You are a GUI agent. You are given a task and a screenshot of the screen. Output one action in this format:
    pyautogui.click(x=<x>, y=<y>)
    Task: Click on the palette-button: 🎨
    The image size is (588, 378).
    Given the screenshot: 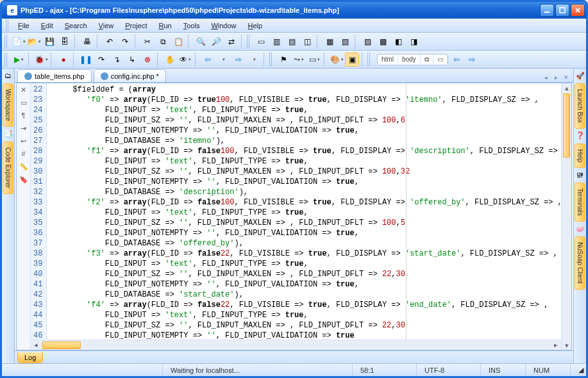 What is the action you would take?
    pyautogui.click(x=337, y=60)
    